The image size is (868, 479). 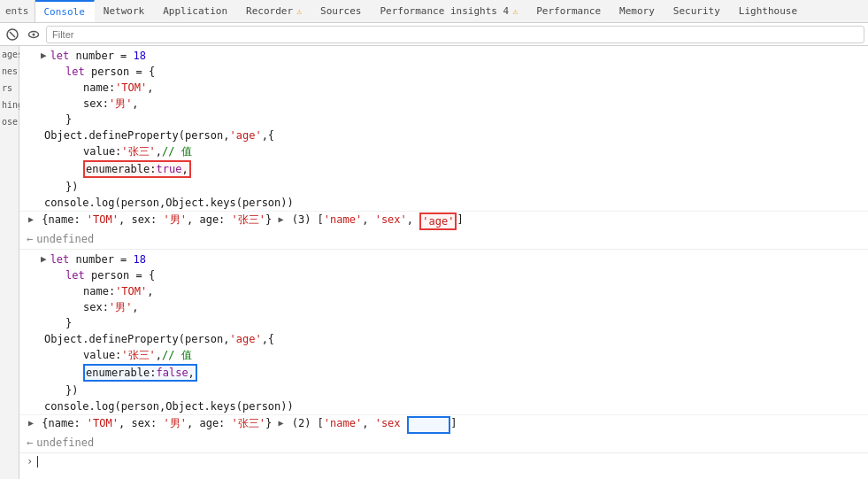 I want to click on arr-expand-arrow-2: ▶, so click(x=280, y=423).